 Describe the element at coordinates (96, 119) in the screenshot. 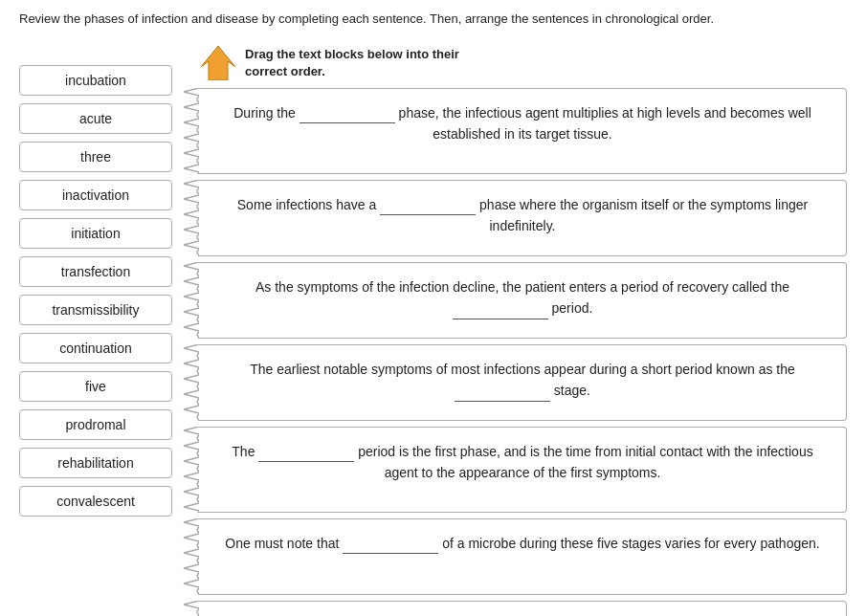

I see `word-tile-w2: acute` at that location.